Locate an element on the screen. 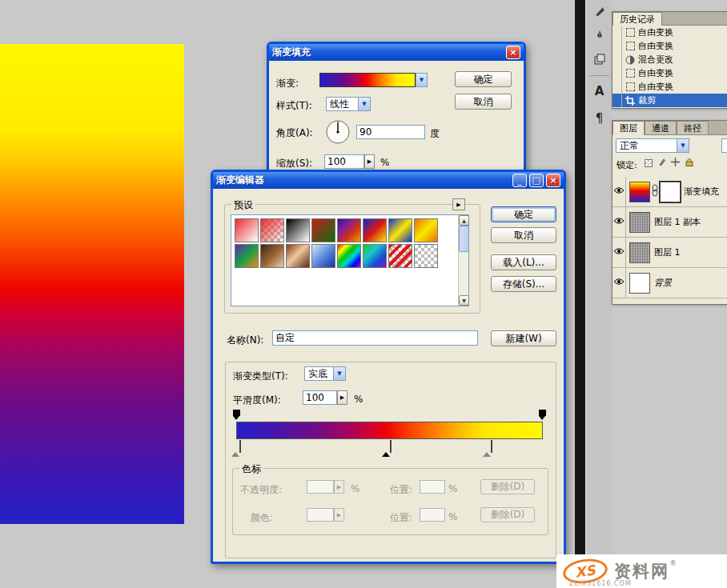  path-select-tool-button is located at coordinates (599, 61).